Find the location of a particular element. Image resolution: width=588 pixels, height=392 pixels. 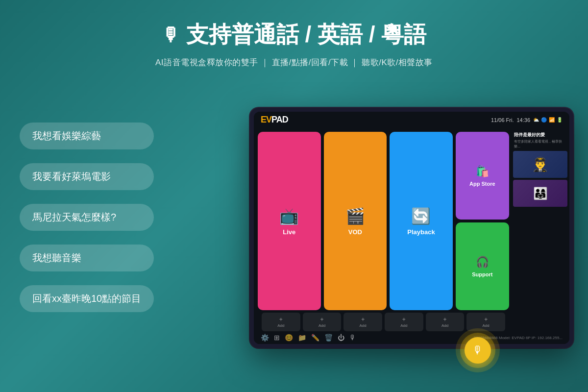

chat-bubble-5: 回看xx臺昨晚10點的節目 is located at coordinates (87, 299).